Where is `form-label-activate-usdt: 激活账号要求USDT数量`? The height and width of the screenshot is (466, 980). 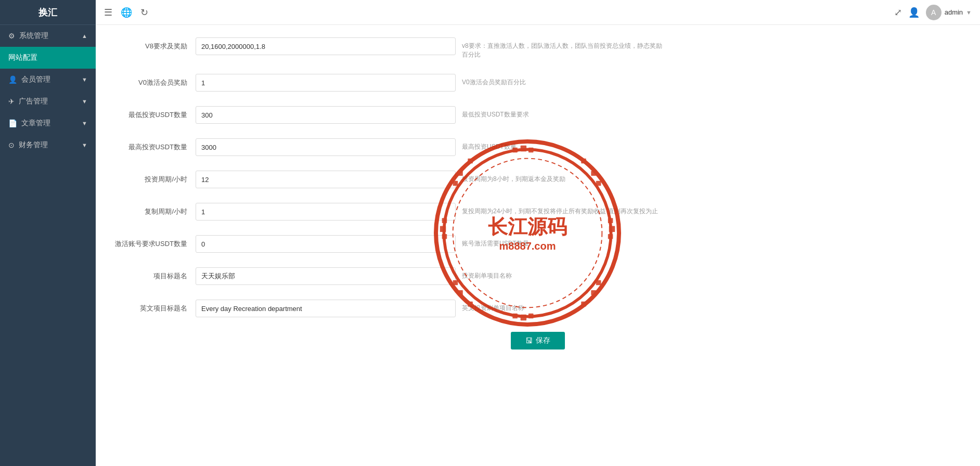
form-label-activate-usdt: 激活账号要求USDT数量 is located at coordinates (154, 242).